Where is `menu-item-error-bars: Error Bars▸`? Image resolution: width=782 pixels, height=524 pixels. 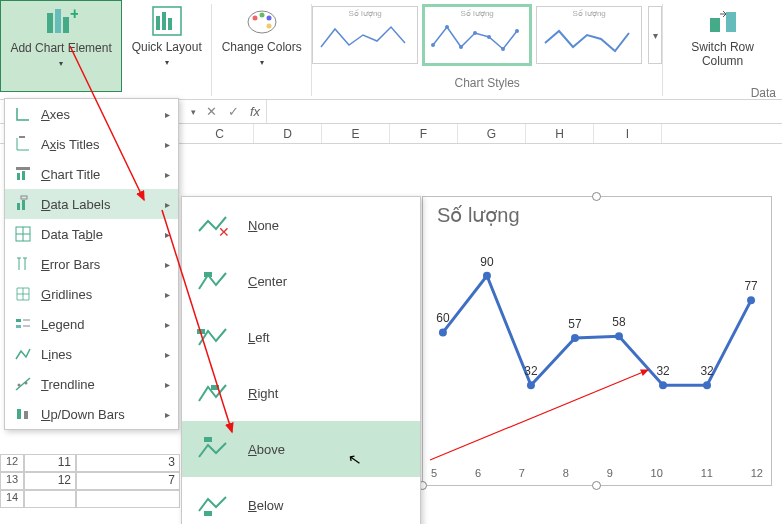 menu-item-error-bars: Error Bars▸ is located at coordinates (92, 264).